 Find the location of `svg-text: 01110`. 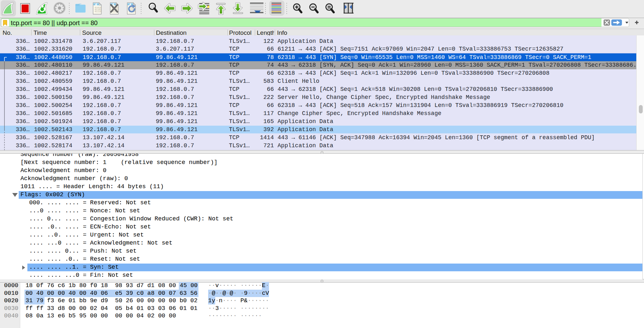

svg-text: 01110 is located at coordinates (98, 12).